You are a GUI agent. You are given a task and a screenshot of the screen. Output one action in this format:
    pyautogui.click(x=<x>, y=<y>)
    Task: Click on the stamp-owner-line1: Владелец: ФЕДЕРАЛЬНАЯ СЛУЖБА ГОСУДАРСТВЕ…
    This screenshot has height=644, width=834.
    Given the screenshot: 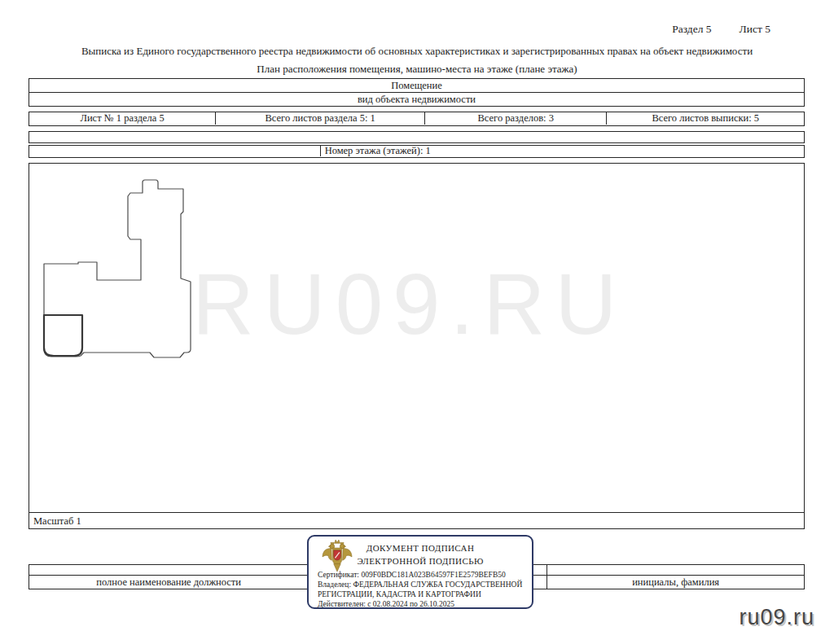 What is the action you would take?
    pyautogui.click(x=425, y=585)
    